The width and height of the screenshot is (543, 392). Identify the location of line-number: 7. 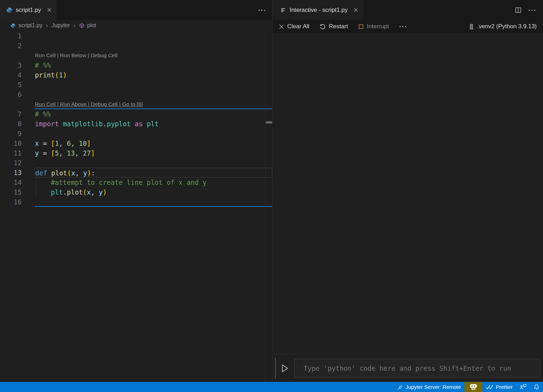
(17, 114).